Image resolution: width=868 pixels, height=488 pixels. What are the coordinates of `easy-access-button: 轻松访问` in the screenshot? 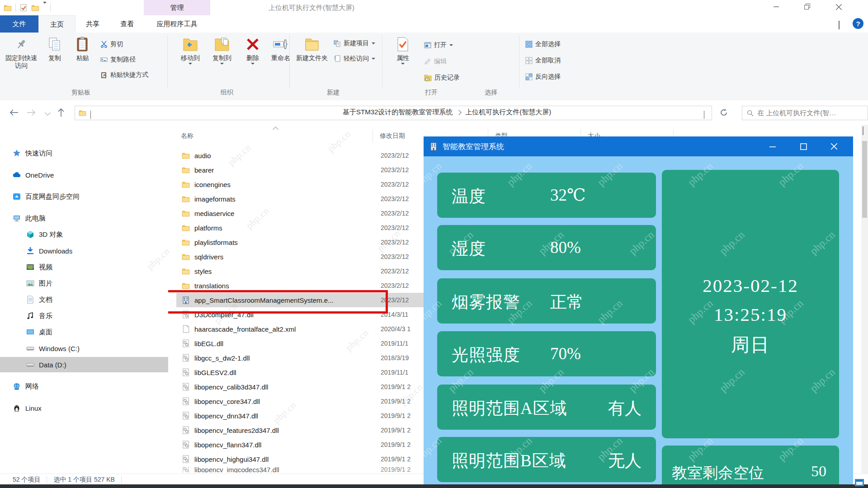 It's located at (354, 59).